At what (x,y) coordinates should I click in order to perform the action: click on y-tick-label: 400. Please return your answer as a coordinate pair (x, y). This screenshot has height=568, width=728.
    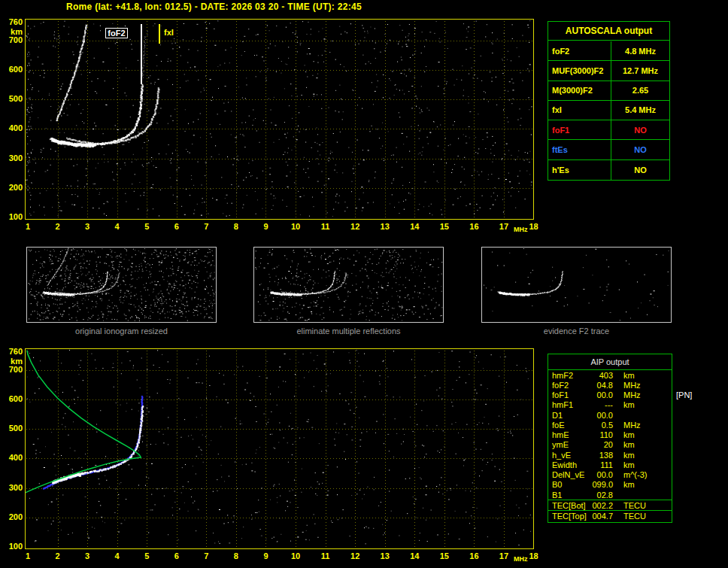
    Looking at the image, I should click on (12, 457).